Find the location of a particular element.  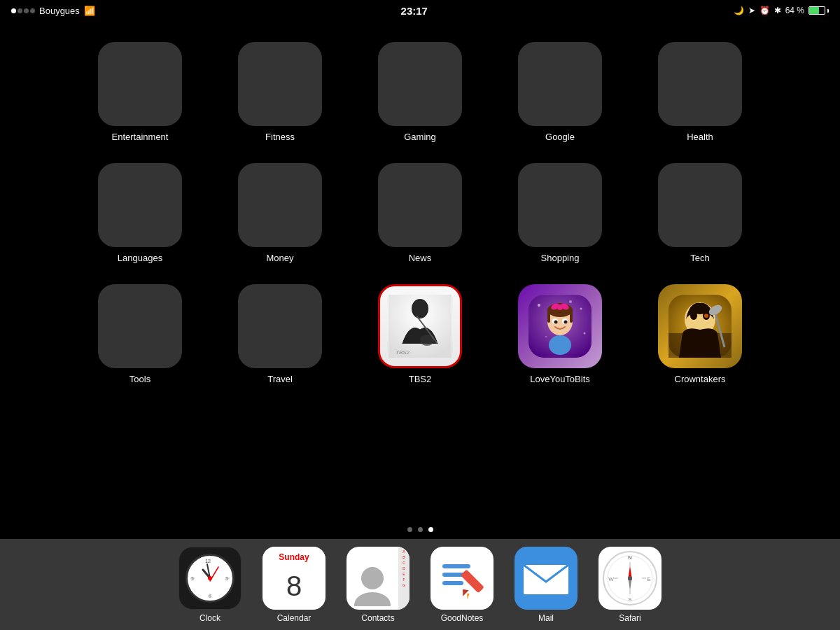

app-tbs2: TBS2 TBS2 is located at coordinates (420, 335).